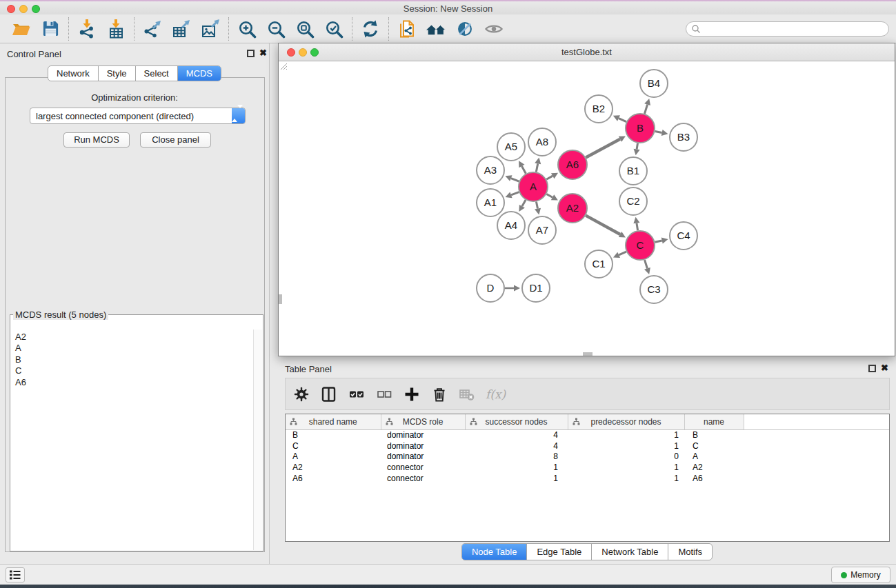  What do you see at coordinates (714, 467) in the screenshot?
I see `table-cell: A2` at bounding box center [714, 467].